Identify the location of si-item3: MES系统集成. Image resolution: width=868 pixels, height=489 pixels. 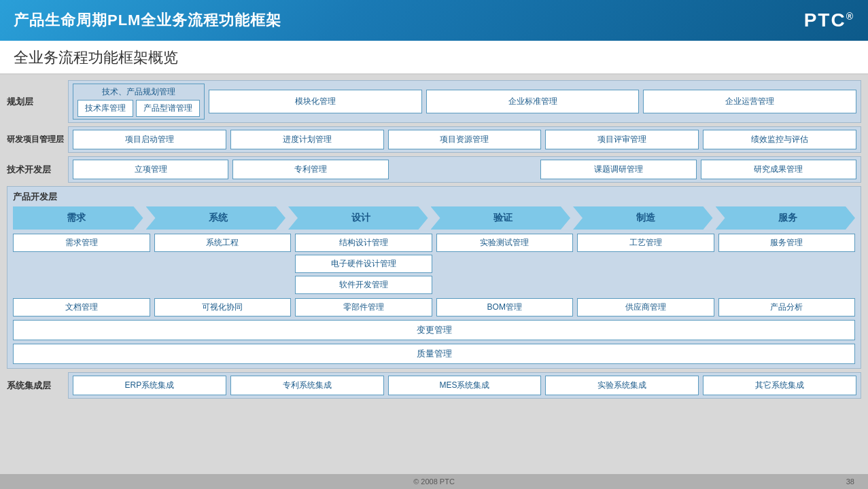
(465, 386).